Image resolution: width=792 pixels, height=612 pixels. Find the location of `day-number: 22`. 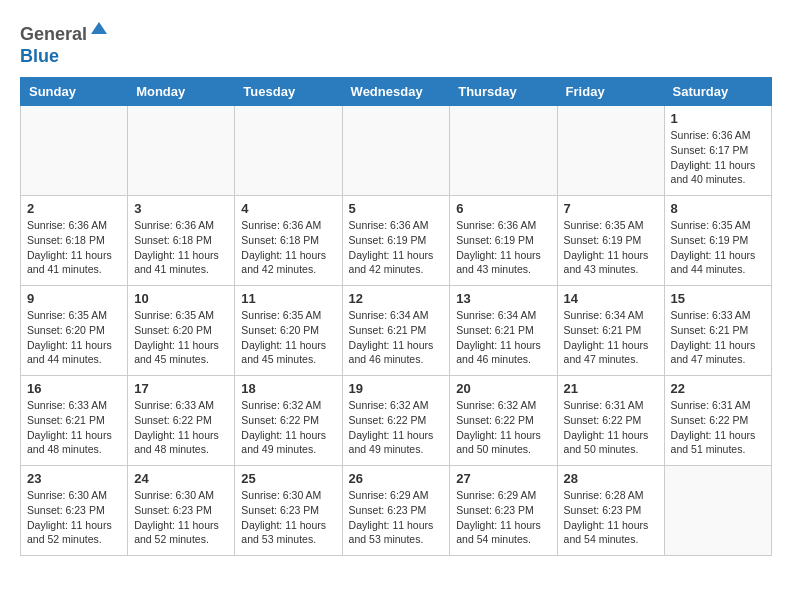

day-number: 22 is located at coordinates (718, 388).